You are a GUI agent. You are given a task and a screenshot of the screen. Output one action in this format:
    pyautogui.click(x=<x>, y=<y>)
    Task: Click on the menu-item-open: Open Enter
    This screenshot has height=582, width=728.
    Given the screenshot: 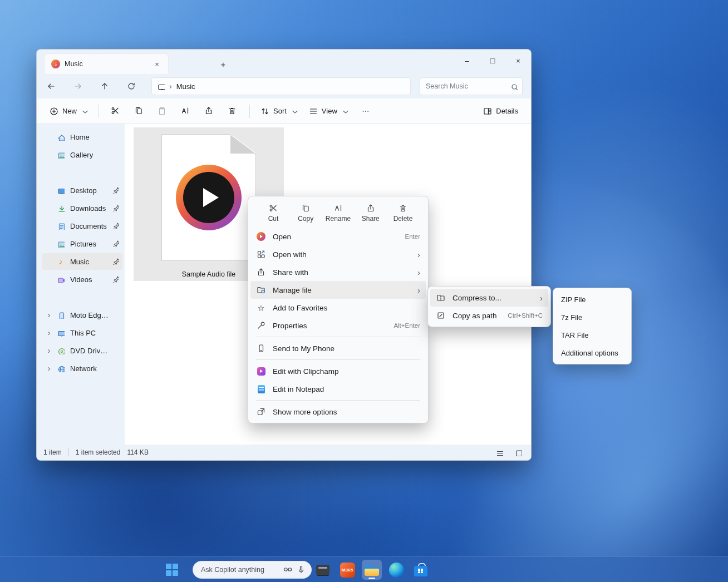 What is the action you would take?
    pyautogui.click(x=338, y=236)
    